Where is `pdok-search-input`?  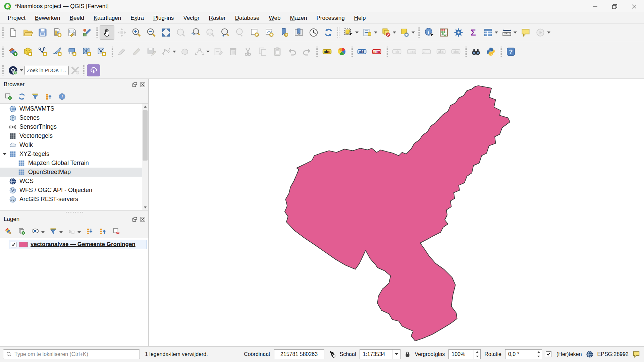 pdok-search-input is located at coordinates (47, 70).